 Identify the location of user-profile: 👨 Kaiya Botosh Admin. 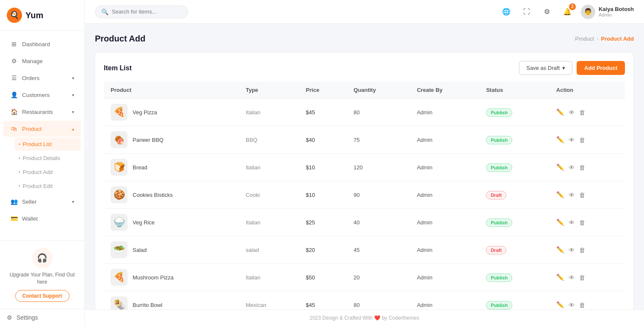
(608, 12).